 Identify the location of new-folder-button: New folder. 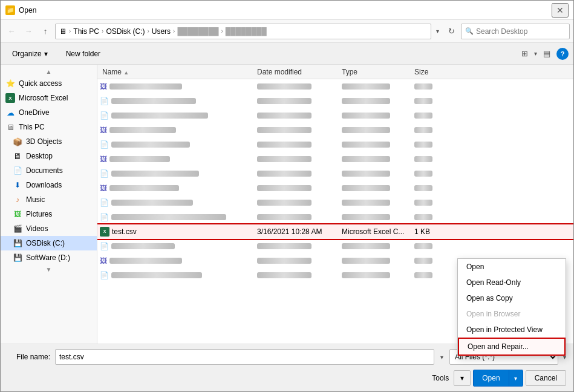
(83, 54).